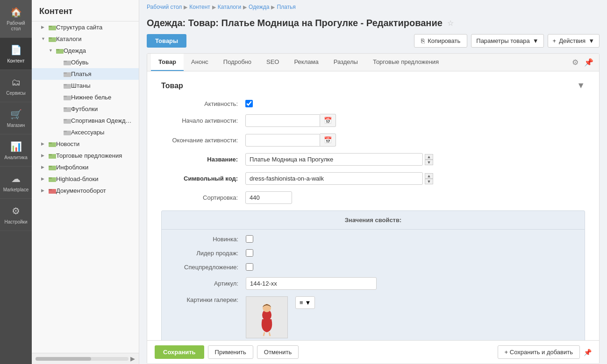 The image size is (607, 364). What do you see at coordinates (592, 41) in the screenshot?
I see `dropdown-icon: ▼` at bounding box center [592, 41].